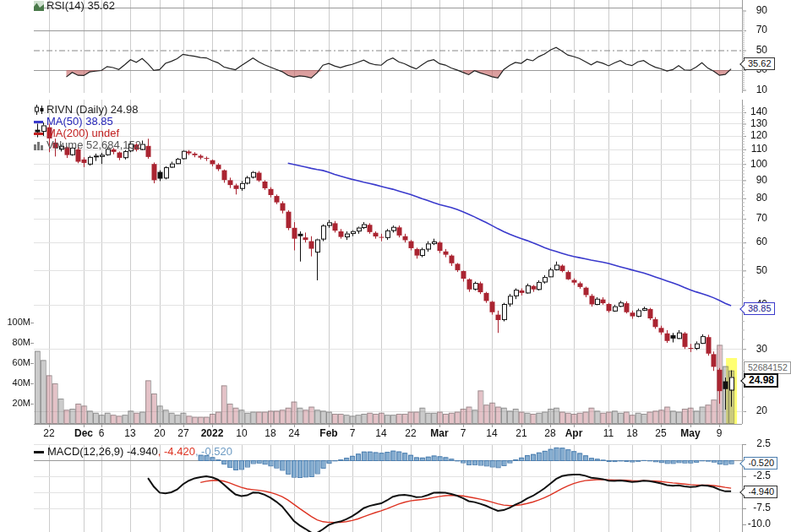  What do you see at coordinates (177, 452) in the screenshot?
I see `macd-legend-signal: , -4.420` at bounding box center [177, 452].